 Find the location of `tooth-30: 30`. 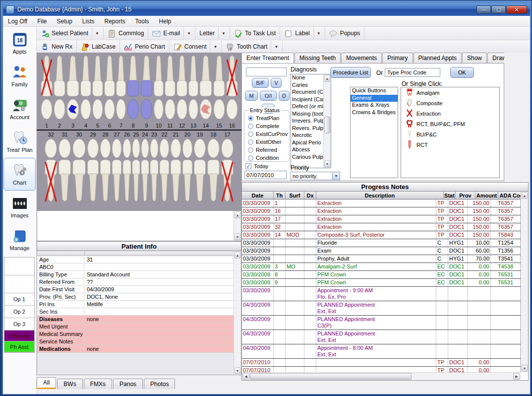

tooth-30: 30 is located at coordinates (79, 167).